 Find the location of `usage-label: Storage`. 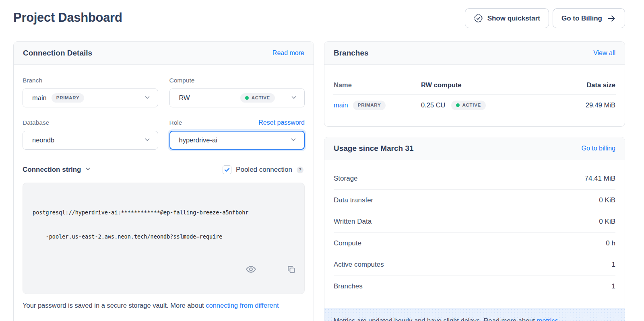

usage-label: Storage is located at coordinates (346, 179).